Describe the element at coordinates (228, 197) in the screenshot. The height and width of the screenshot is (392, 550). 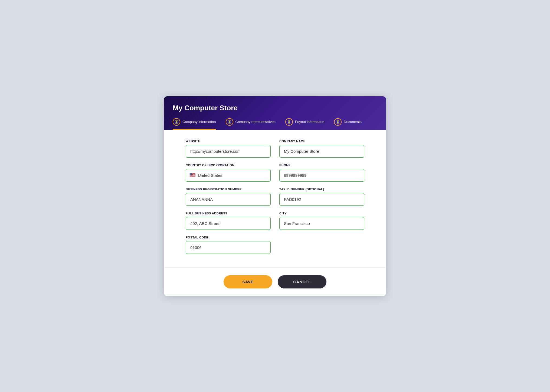
I see `field-business-reg: BUSINESS REGISTRATION NUMBER` at that location.